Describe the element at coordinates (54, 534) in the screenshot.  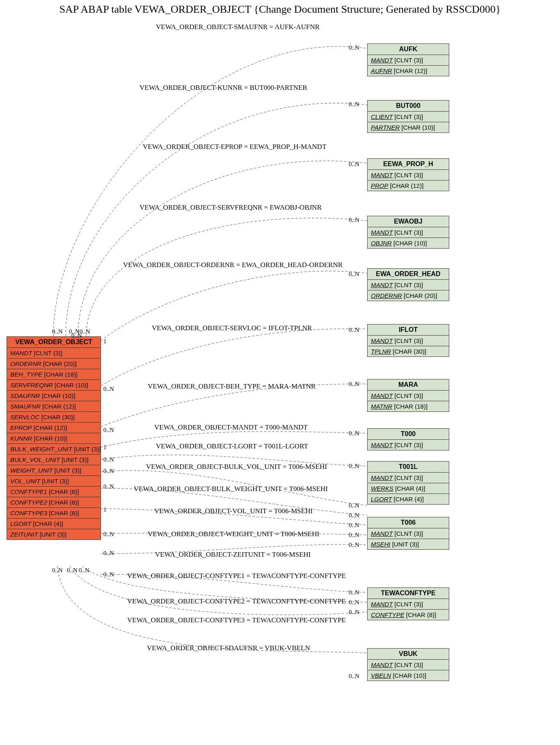
I see `entity-field: ZEITUNIT [UNIT (3)]` at that location.